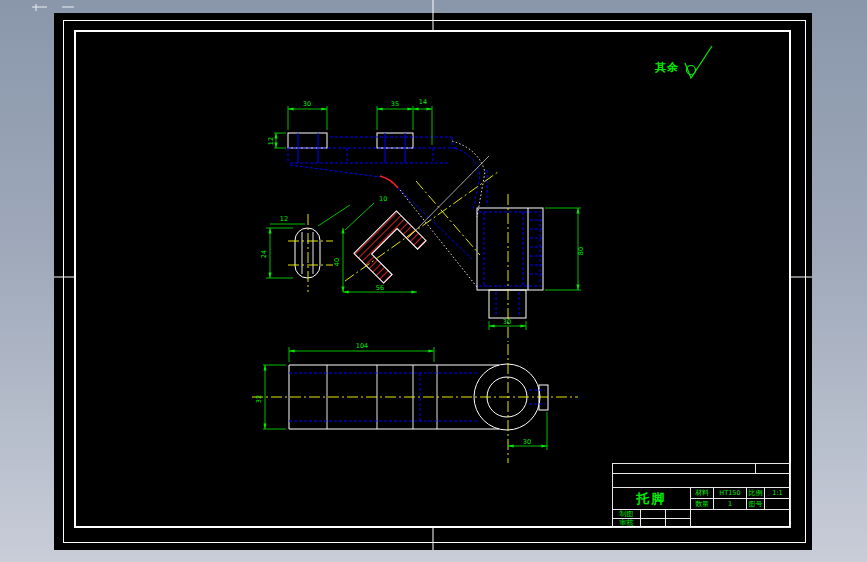 The height and width of the screenshot is (562, 867). What do you see at coordinates (259, 399) in the screenshot?
I see `dim-arm-width: 32` at bounding box center [259, 399].